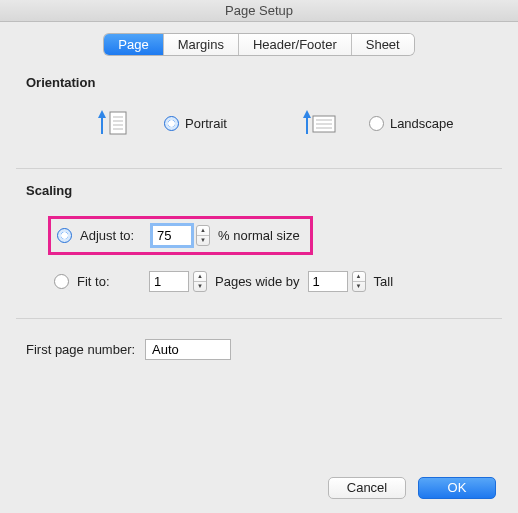 The width and height of the screenshot is (518, 513). I want to click on portrait-icon, so click(115, 123).